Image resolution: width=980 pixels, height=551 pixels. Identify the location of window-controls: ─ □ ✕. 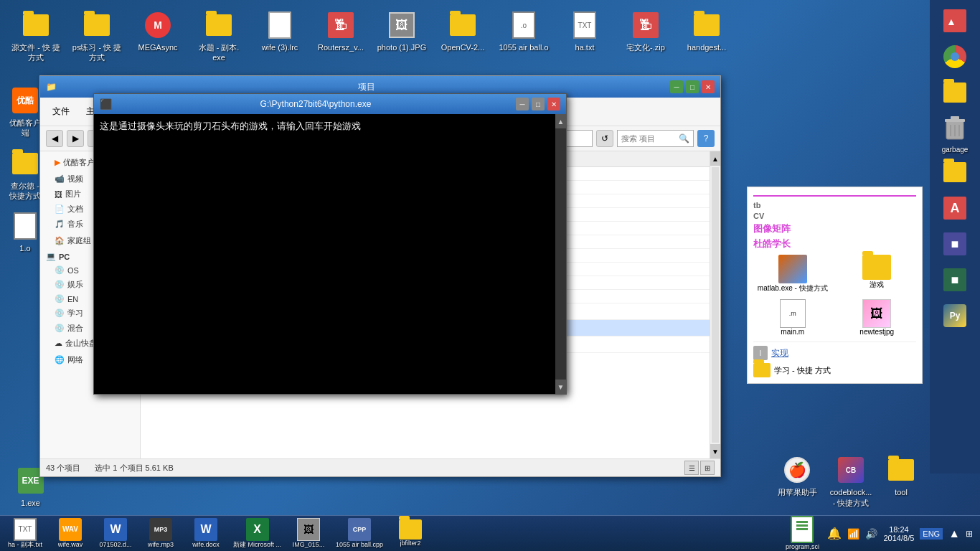
(692, 87).